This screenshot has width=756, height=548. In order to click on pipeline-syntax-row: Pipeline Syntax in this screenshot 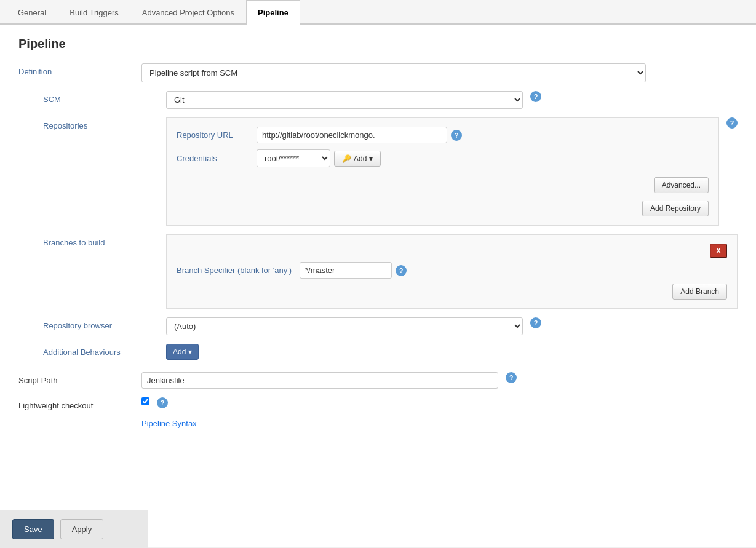, I will do `click(439, 423)`.